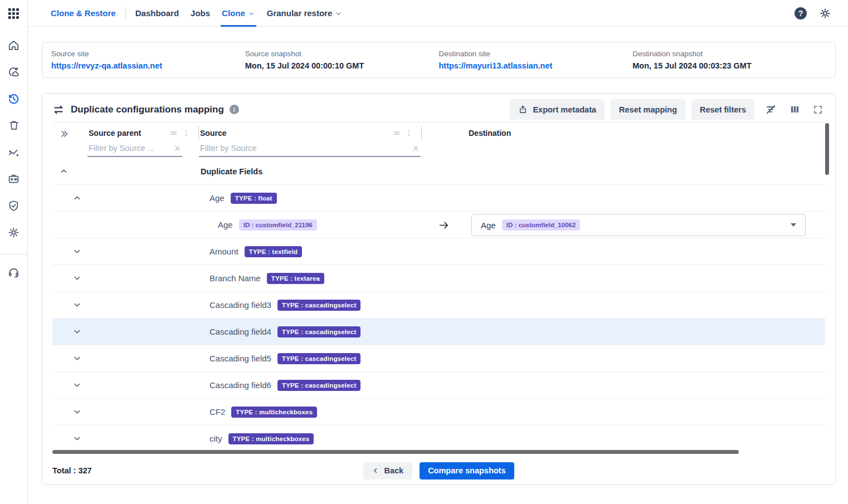 This screenshot has height=504, width=848. I want to click on security-shield-icon, so click(13, 206).